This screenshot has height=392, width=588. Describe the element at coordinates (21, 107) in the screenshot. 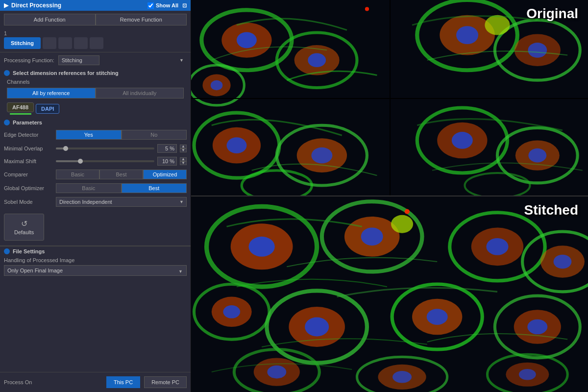

I see `af488-label: AF488` at that location.